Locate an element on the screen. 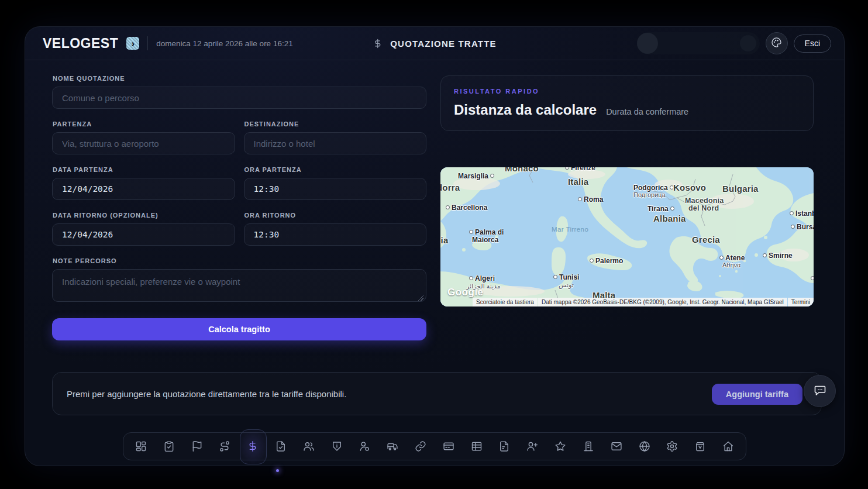 The width and height of the screenshot is (868, 489). map-label: Italia is located at coordinates (578, 181).